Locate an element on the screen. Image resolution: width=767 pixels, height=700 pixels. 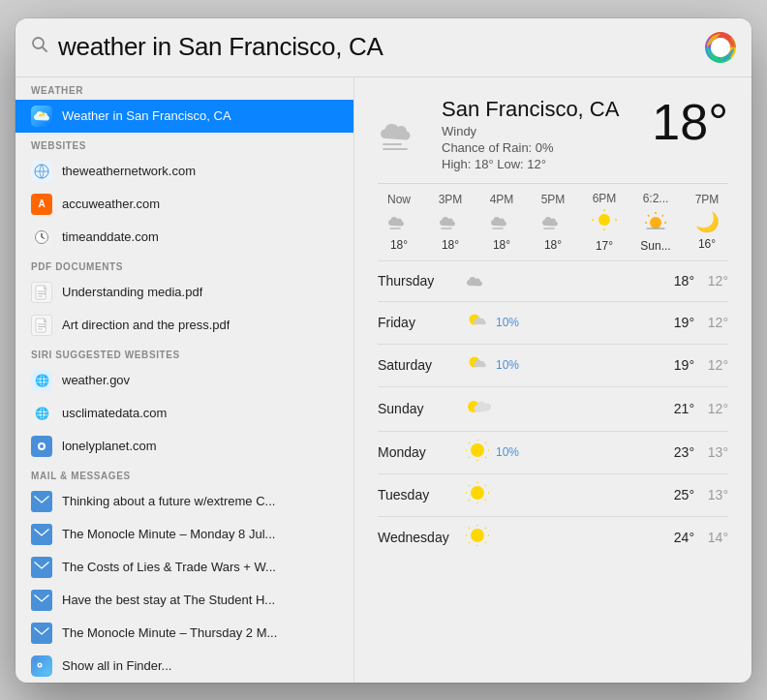
result-label-accuweather: accuweather.com is located at coordinates (110, 203).